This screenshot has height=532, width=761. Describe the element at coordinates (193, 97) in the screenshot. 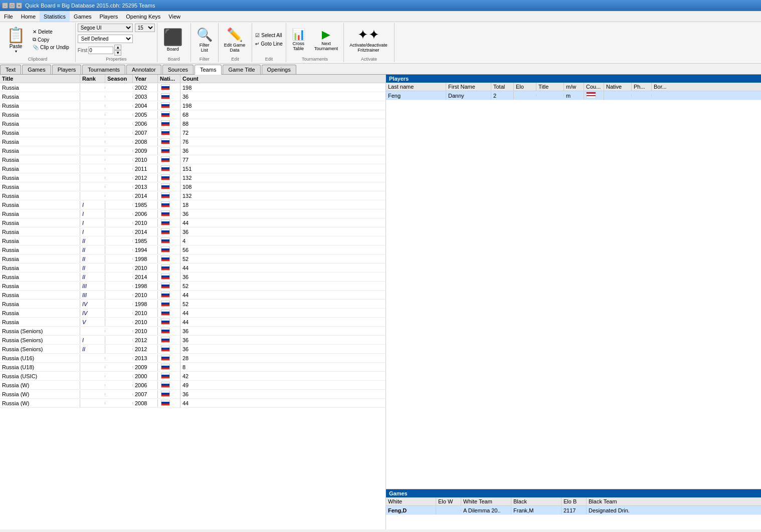

I see `team-row: Russia 2003 36` at that location.